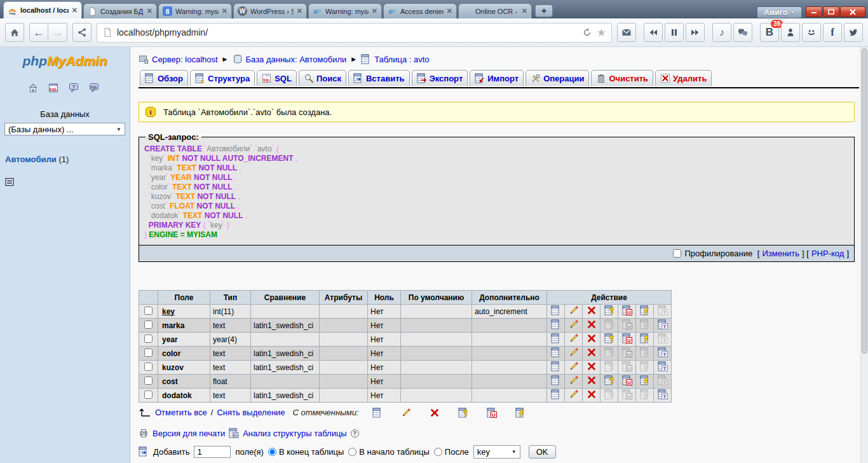  Describe the element at coordinates (181, 412) in the screenshot. I see `check-all-link: Отметить все` at that location.